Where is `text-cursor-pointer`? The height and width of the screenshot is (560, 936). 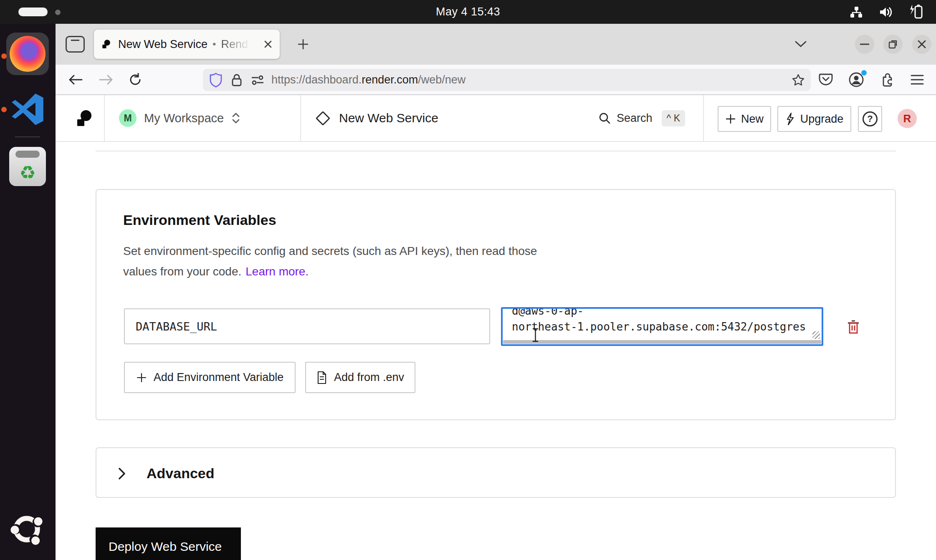 text-cursor-pointer is located at coordinates (536, 335).